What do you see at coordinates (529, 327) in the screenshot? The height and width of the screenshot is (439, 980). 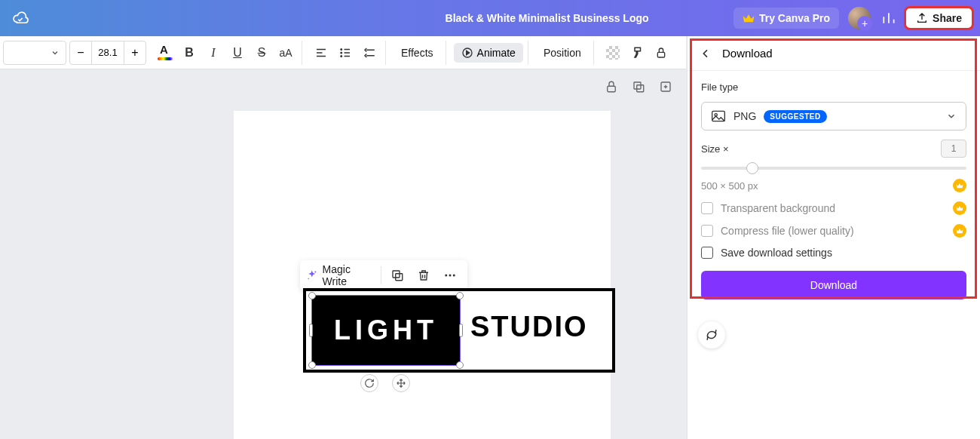 I see `logo-studio-text: STUDIO` at bounding box center [529, 327].